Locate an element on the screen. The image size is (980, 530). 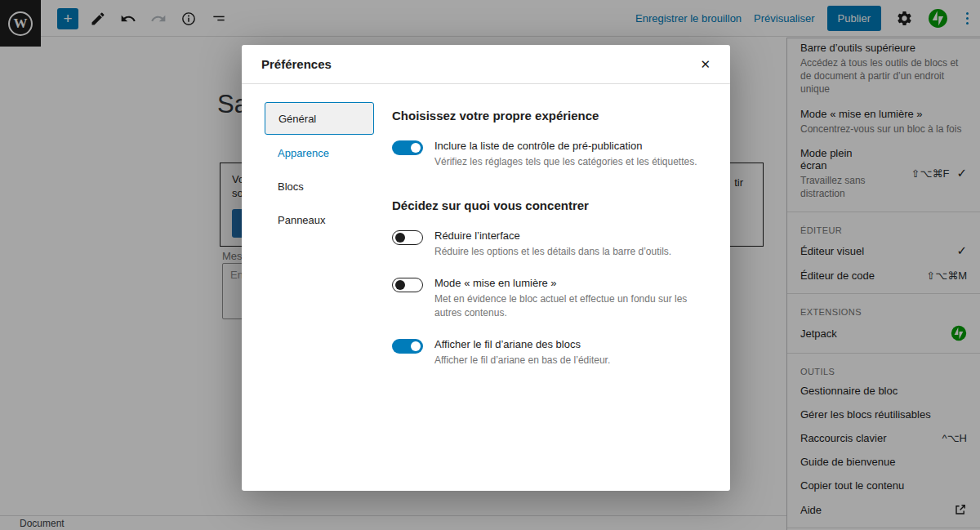
section-heading-experience: Choisissez votre propre expérience is located at coordinates (551, 116).